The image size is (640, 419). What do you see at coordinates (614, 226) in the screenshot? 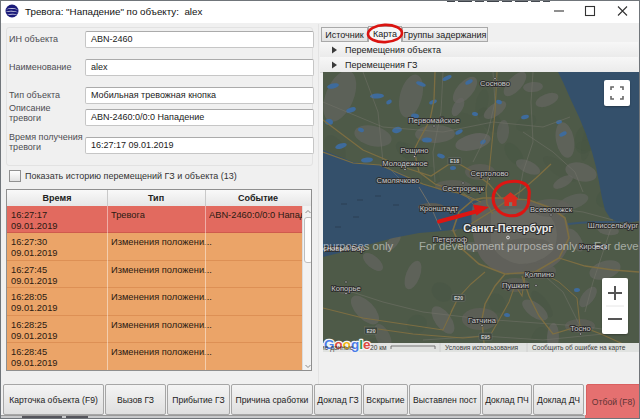
I see `svg-text: Шлиссельбург` at bounding box center [614, 226].